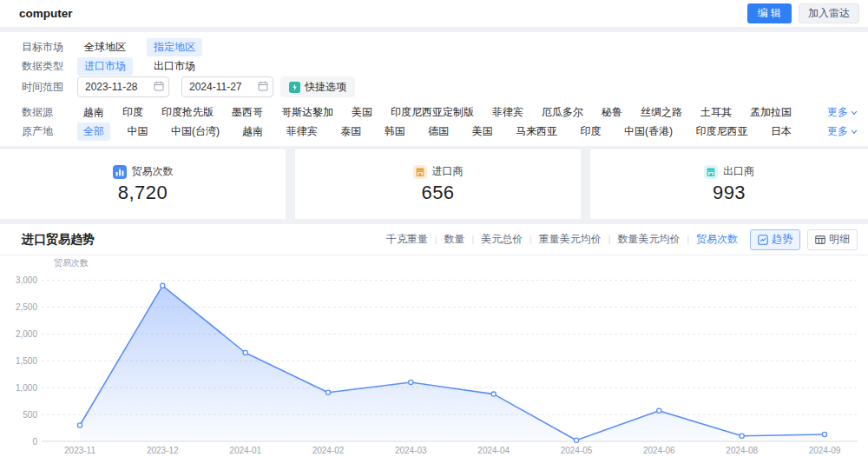 The height and width of the screenshot is (457, 868). Describe the element at coordinates (570, 240) in the screenshot. I see `metric-option: 重量美元均价` at that location.